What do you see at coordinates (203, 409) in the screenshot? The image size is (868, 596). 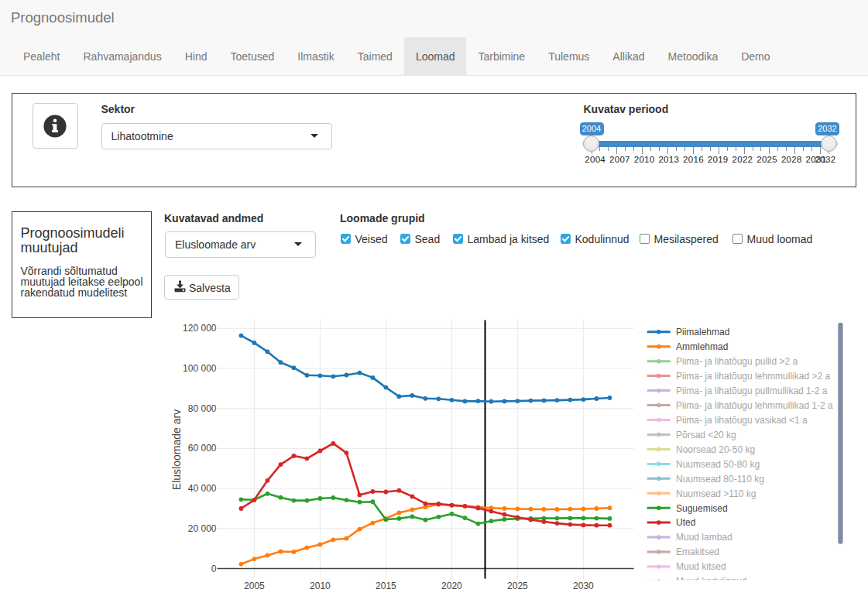 I see `svg-text: 80 000` at bounding box center [203, 409].